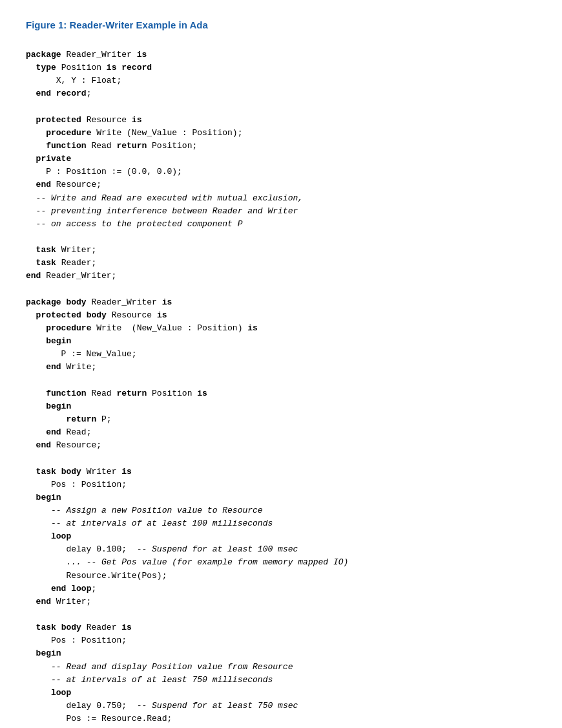  What do you see at coordinates (281, 25) in the screenshot?
I see `figure-title: Figure 1: Reader-Writer Example in Ada` at bounding box center [281, 25].